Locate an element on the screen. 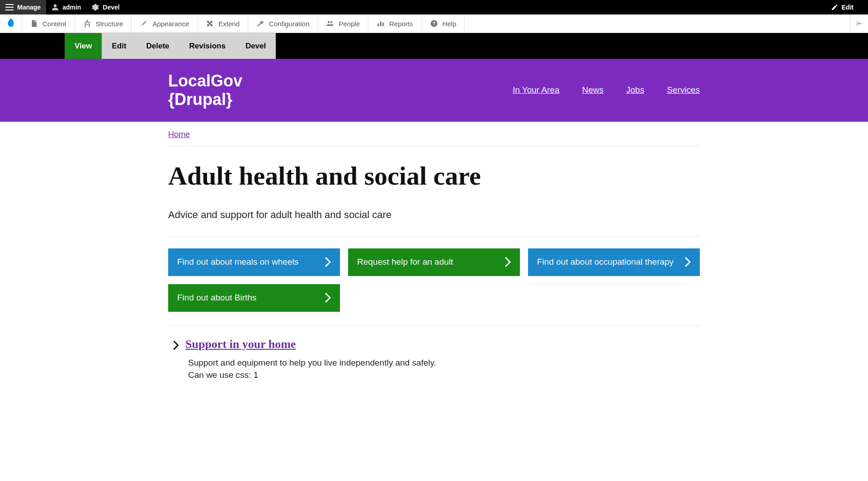  edit-button: Edit is located at coordinates (842, 7).